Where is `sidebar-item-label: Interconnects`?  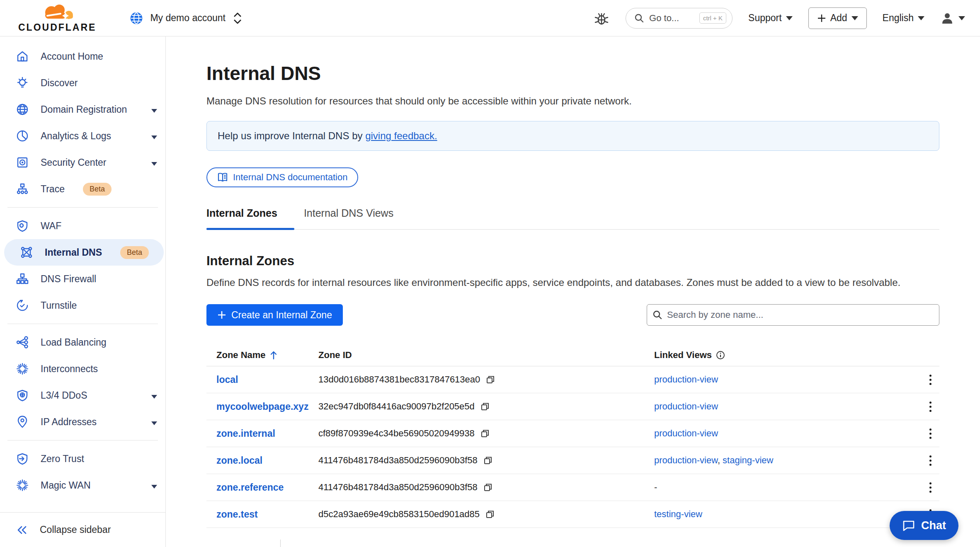 sidebar-item-label: Interconnects is located at coordinates (69, 369).